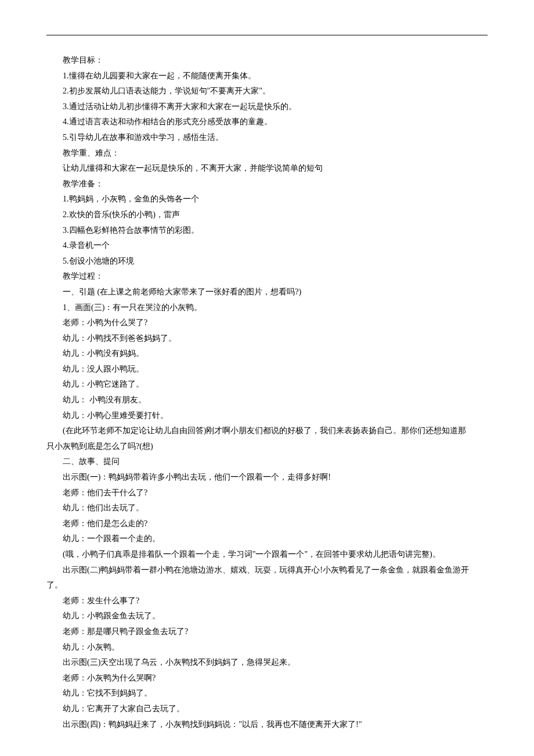 The image size is (534, 756). Describe the element at coordinates (267, 602) in the screenshot. I see `text-line: 老师：发生什么事了?` at that location.